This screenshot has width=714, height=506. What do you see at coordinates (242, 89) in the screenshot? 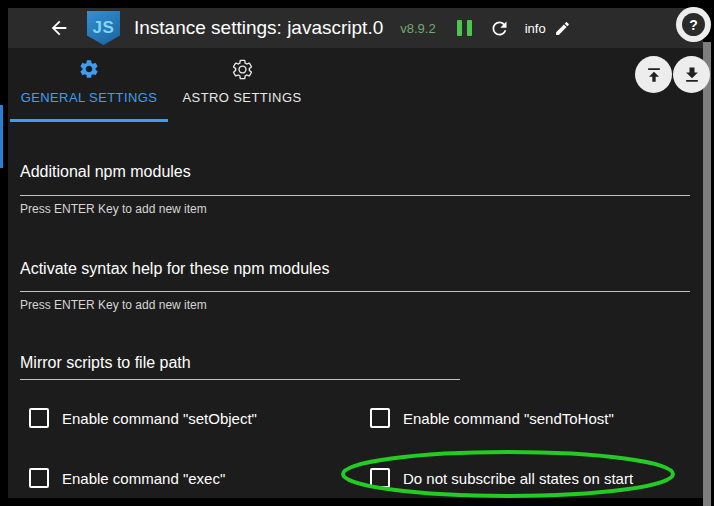
I see `tab-astro-settings: ASTRO SETTINGS` at bounding box center [242, 89].